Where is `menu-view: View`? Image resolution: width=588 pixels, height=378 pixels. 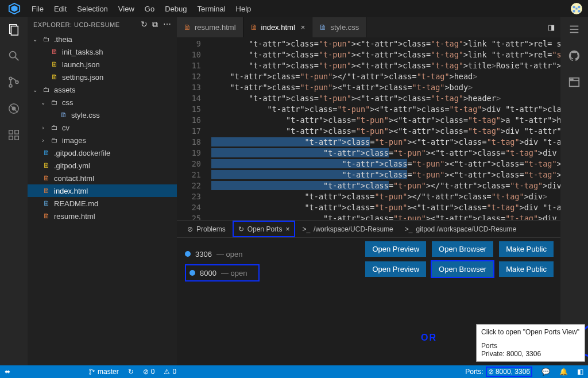 menu-view: View is located at coordinates (126, 9).